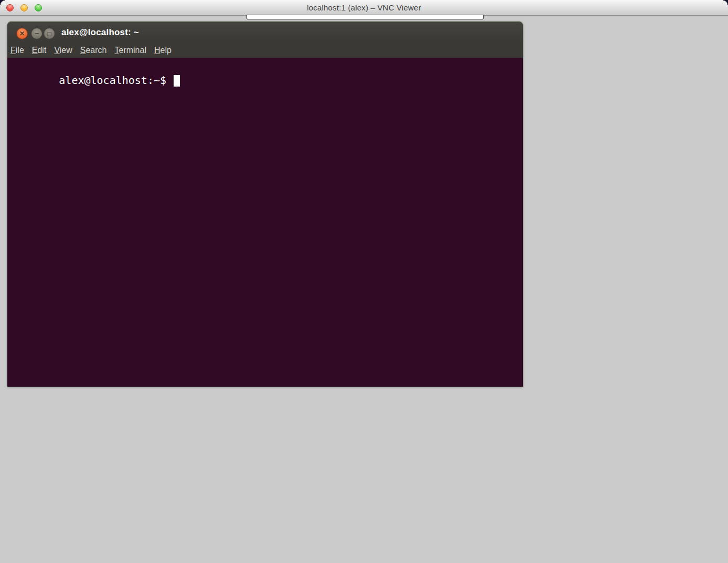  I want to click on menu-item-file: File, so click(17, 50).